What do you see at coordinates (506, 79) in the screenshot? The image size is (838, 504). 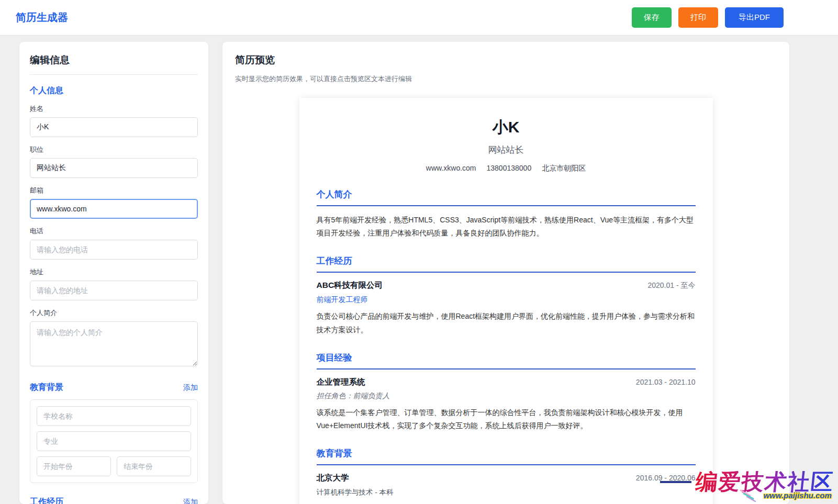 I see `preview-subtitle: 实时显示您的简历效果，可以直接点击预览区文本进行编辑` at bounding box center [506, 79].